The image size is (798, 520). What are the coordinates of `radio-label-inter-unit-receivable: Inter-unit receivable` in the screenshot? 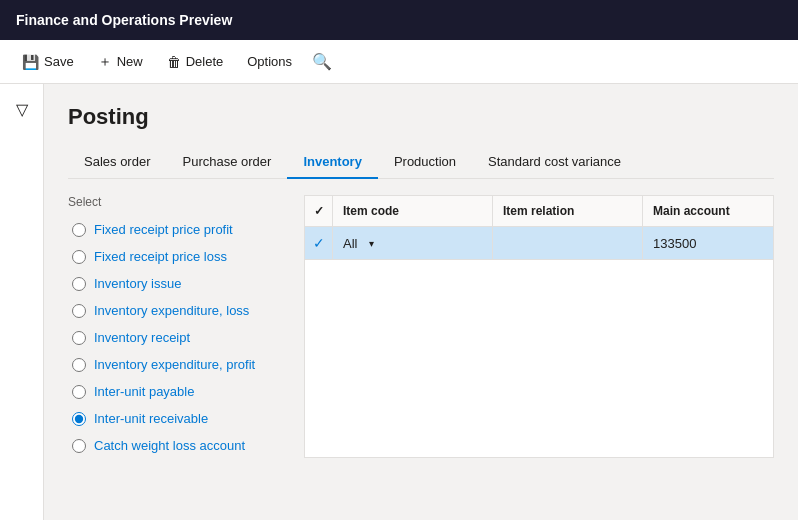 It's located at (151, 418).